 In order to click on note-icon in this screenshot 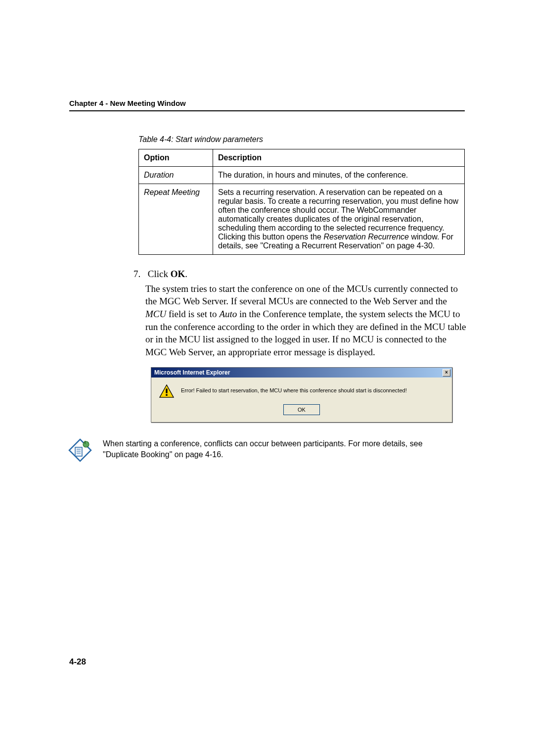, I will do `click(80, 450)`.